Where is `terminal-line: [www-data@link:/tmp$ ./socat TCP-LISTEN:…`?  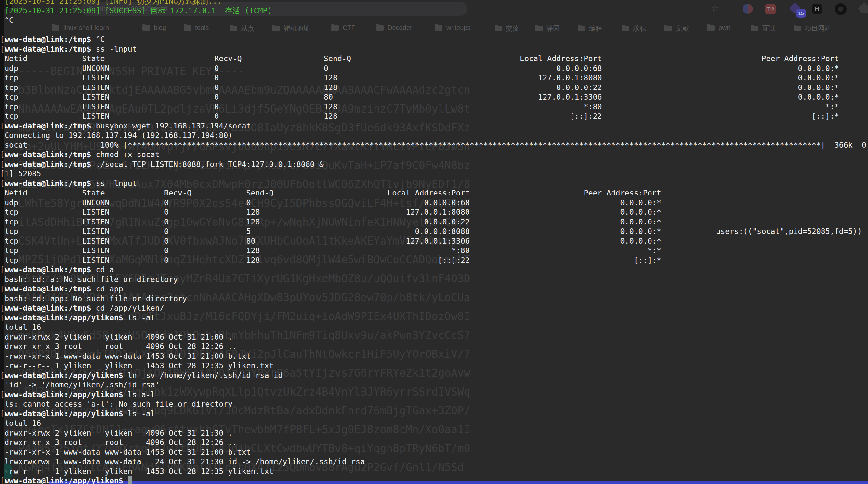 terminal-line: [www-data@link:/tmp$ ./socat TCP-LISTEN:… is located at coordinates (434, 164).